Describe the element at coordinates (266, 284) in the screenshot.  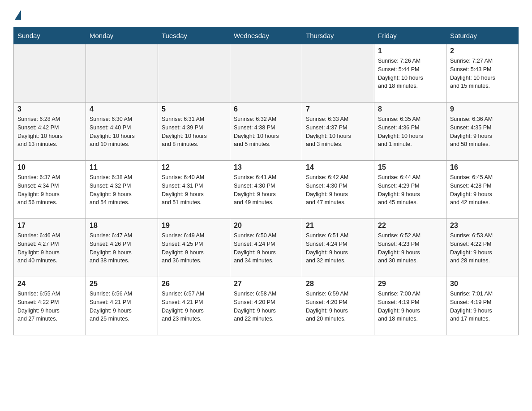
I see `day-number: 27` at that location.